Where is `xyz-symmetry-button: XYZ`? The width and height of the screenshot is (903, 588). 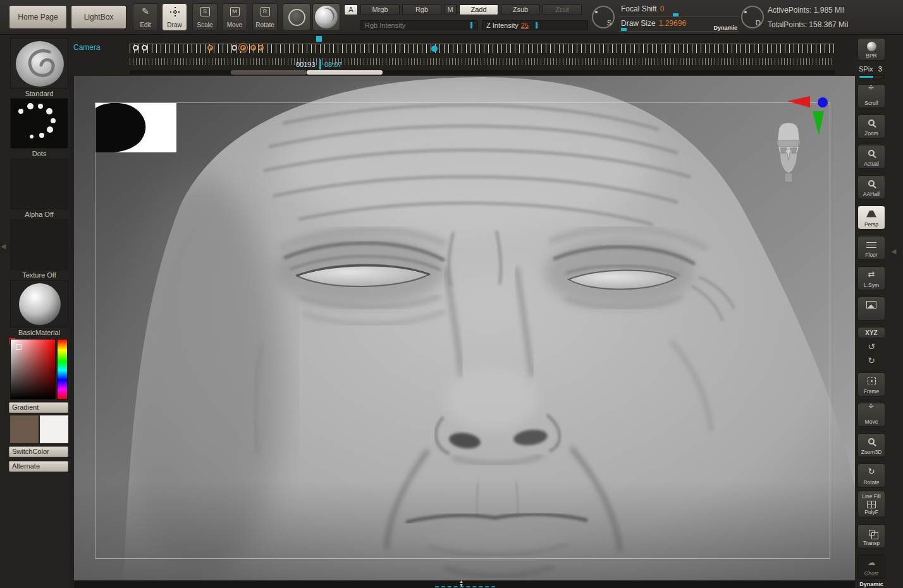
xyz-symmetry-button: XYZ is located at coordinates (871, 333).